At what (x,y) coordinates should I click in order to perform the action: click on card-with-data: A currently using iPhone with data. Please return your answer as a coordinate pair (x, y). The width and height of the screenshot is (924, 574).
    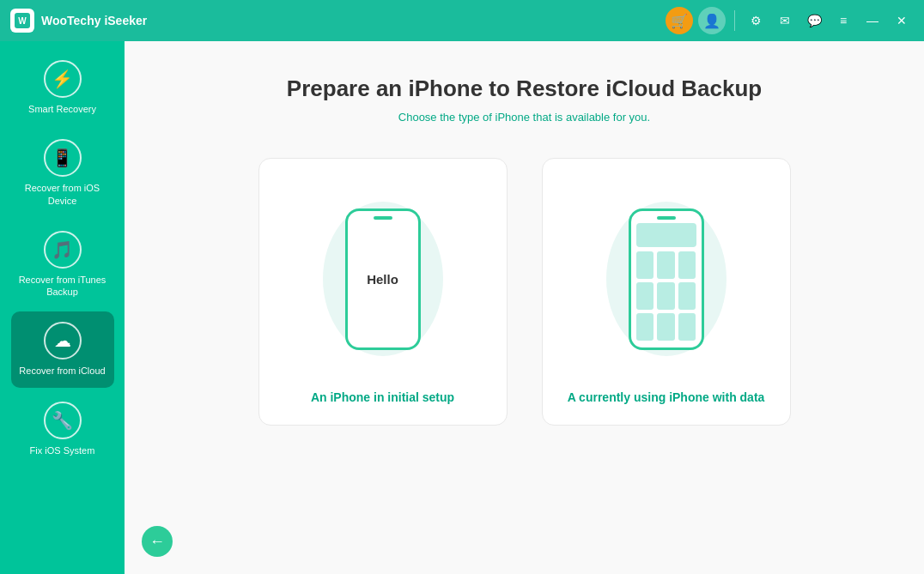
    Looking at the image, I should click on (666, 292).